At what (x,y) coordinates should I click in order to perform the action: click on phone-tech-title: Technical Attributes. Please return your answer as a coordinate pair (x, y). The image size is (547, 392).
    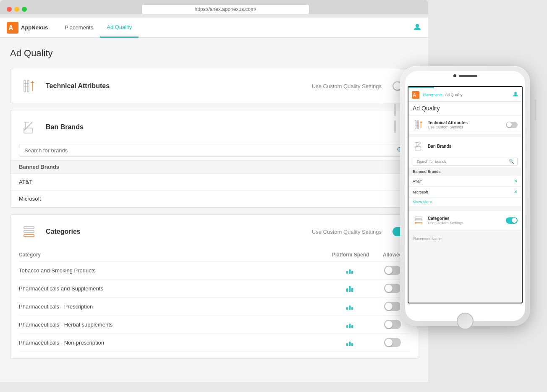
    Looking at the image, I should click on (465, 123).